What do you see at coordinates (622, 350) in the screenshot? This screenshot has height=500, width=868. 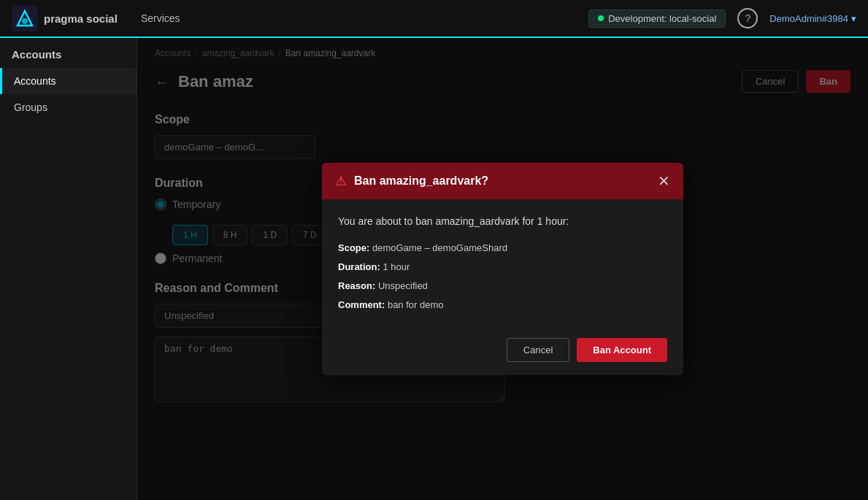 I see `dialog-ban-button: Ban Account` at bounding box center [622, 350].